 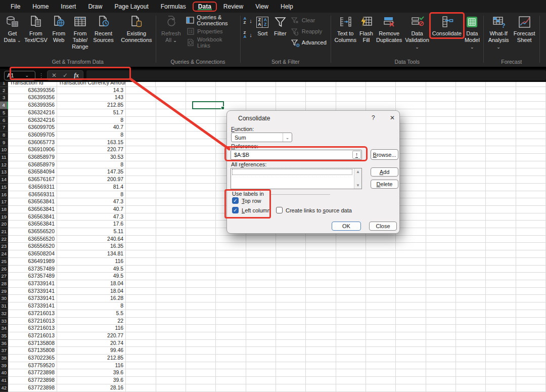 What do you see at coordinates (32, 269) in the screenshot?
I see `cell-A26: 637357489` at bounding box center [32, 269].